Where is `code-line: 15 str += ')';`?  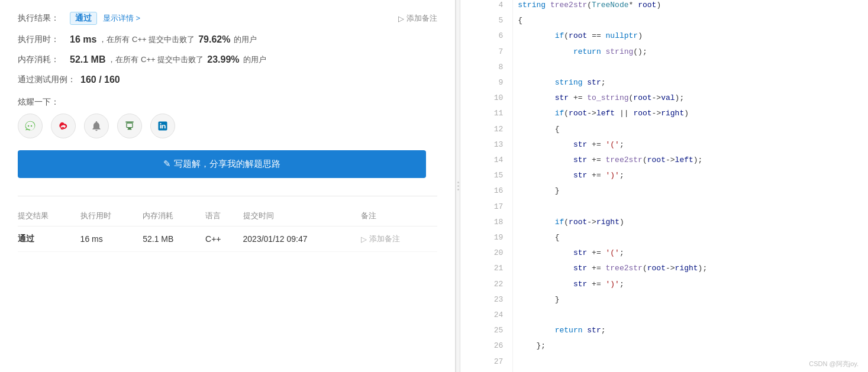
code-line: 15 str += ')'; is located at coordinates (664, 178).